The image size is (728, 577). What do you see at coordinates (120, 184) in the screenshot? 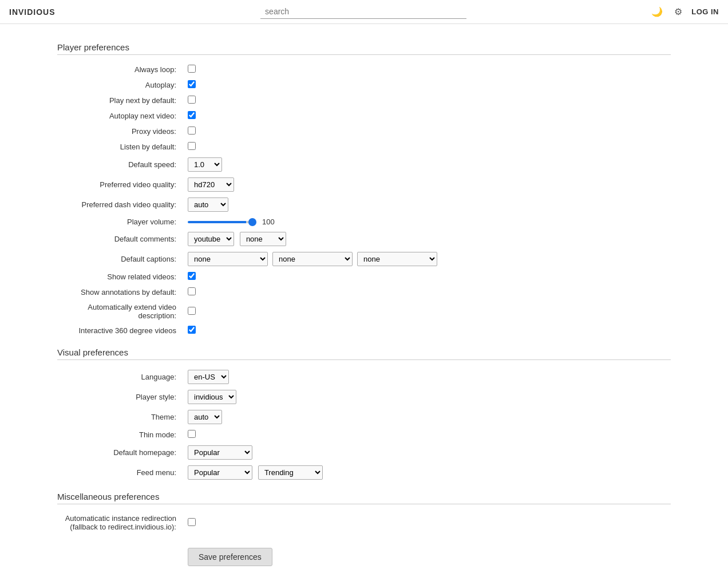
I see `preferred-video-quality-label: Preferred video quality:` at bounding box center [120, 184].